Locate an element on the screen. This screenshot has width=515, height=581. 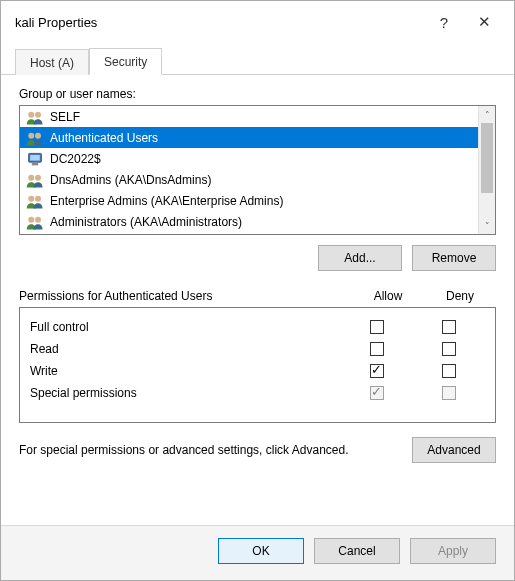
computer-icon is located at coordinates (35, 159).